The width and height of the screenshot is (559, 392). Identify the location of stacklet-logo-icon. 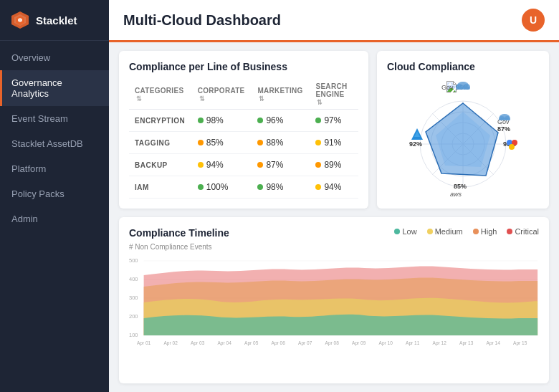
(20, 20).